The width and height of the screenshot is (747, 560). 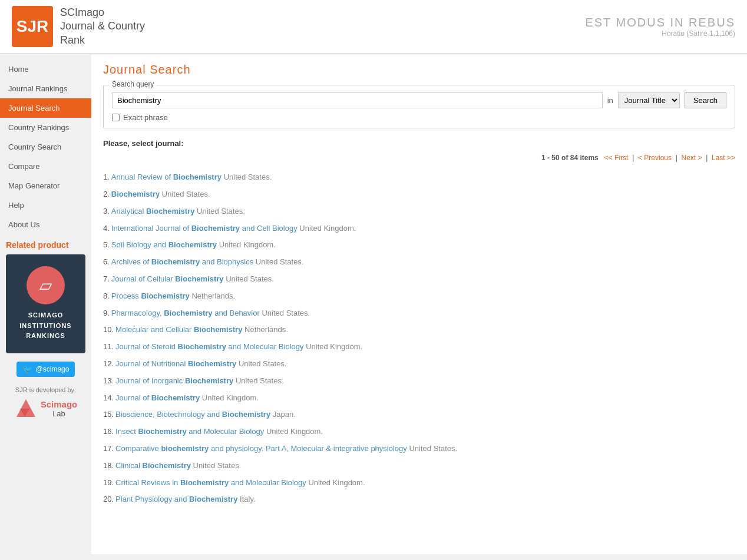 I want to click on journal-link: International Journal of Biochemistry an…, so click(x=204, y=228).